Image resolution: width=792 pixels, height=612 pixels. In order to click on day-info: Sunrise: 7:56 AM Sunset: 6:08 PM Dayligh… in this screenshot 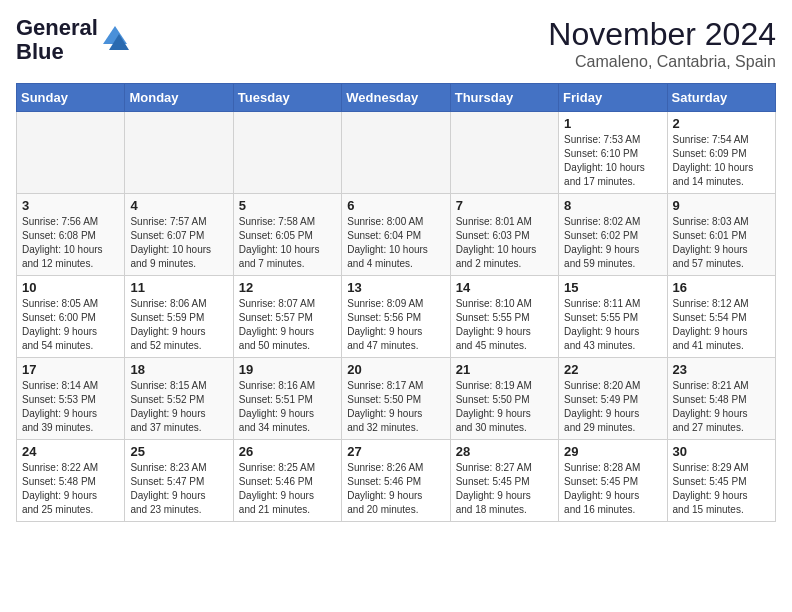, I will do `click(70, 243)`.